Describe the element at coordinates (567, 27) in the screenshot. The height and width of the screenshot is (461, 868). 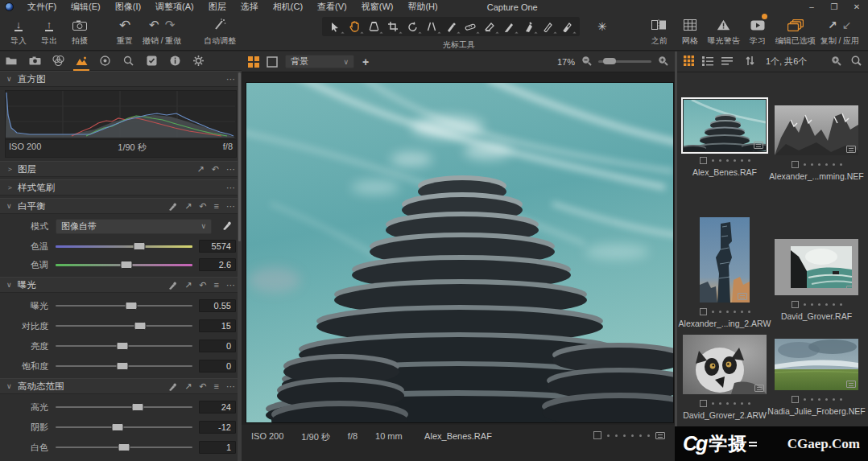
I see `gradient-mask-tool` at that location.